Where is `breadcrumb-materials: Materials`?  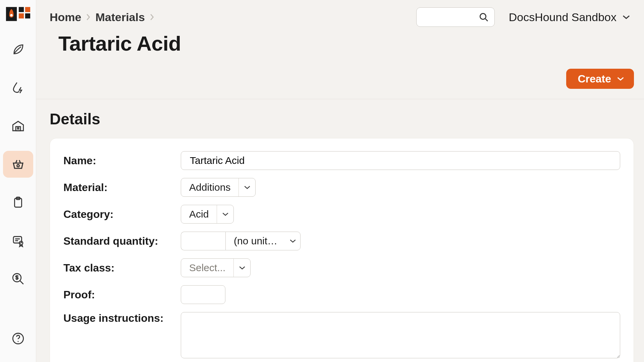
breadcrumb-materials: Materials is located at coordinates (120, 17).